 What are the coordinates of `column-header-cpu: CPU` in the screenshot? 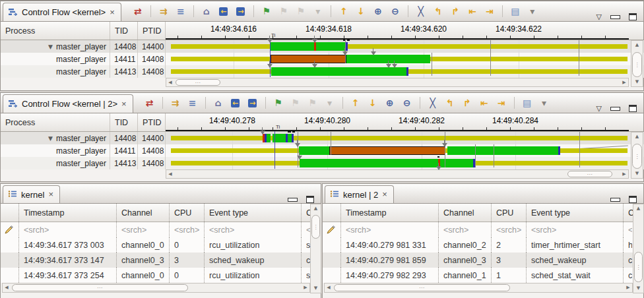 It's located at (508, 212).